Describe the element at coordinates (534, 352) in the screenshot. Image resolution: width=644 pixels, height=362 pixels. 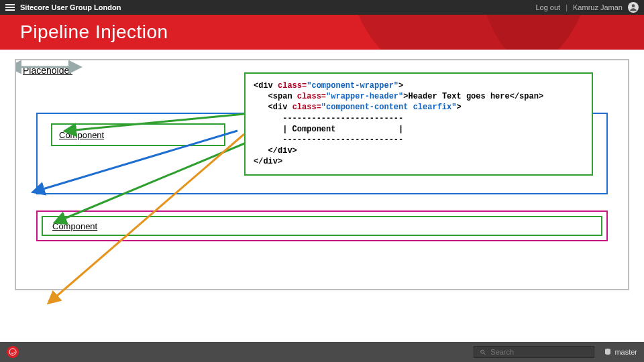
I see `search-box` at that location.